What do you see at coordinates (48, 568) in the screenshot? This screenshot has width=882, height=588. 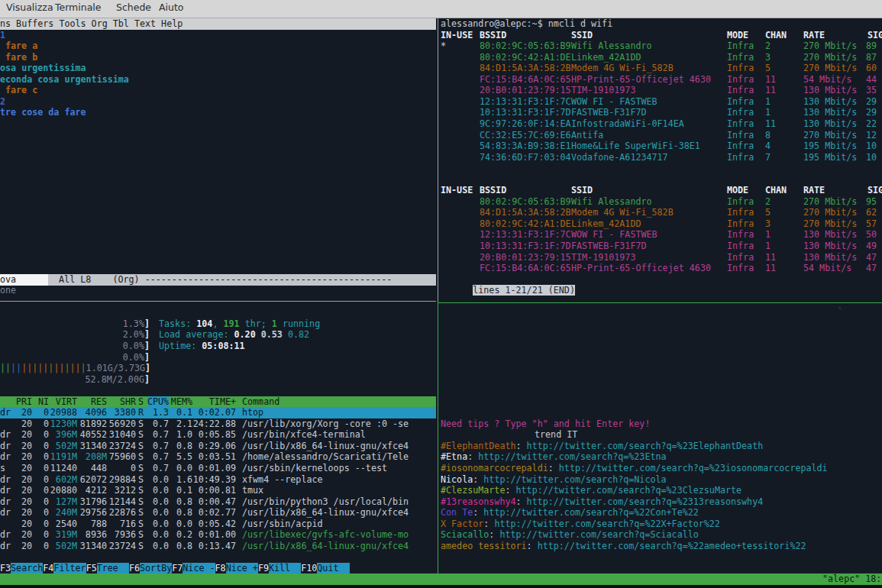 I see `fkey-key: F4` at bounding box center [48, 568].